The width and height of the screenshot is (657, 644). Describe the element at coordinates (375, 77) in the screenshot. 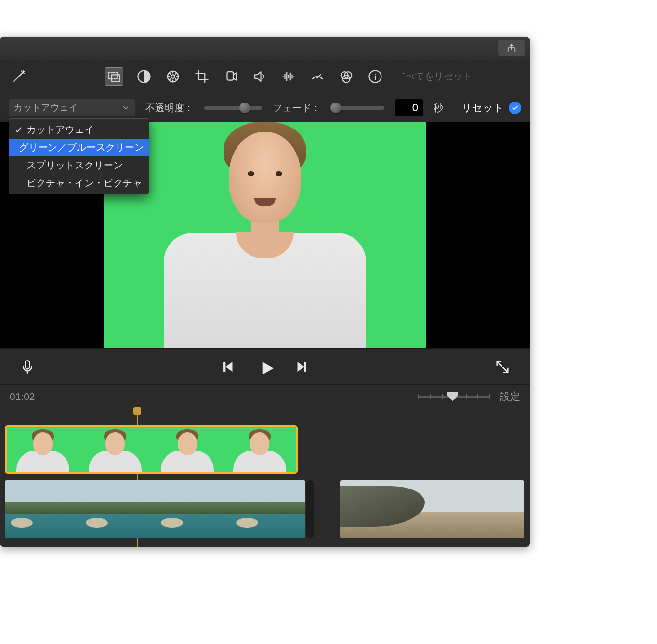

I see `info-button` at that location.